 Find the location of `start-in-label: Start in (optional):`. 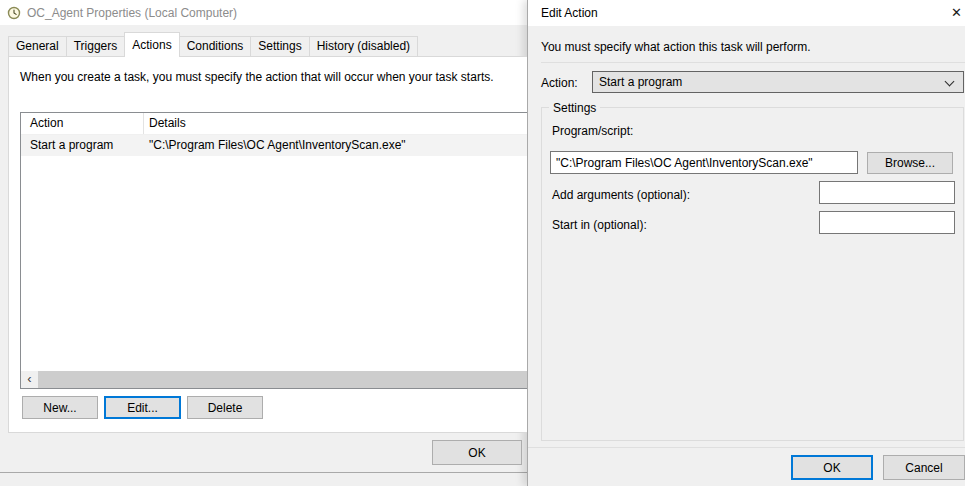

start-in-label: Start in (optional): is located at coordinates (600, 225).